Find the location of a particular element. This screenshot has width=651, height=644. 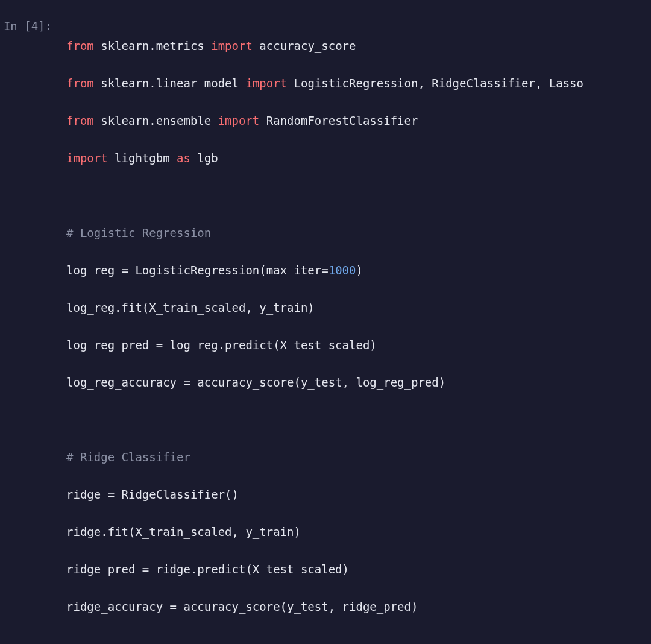

code-line: import lightgbm as lgb is located at coordinates (356, 158).